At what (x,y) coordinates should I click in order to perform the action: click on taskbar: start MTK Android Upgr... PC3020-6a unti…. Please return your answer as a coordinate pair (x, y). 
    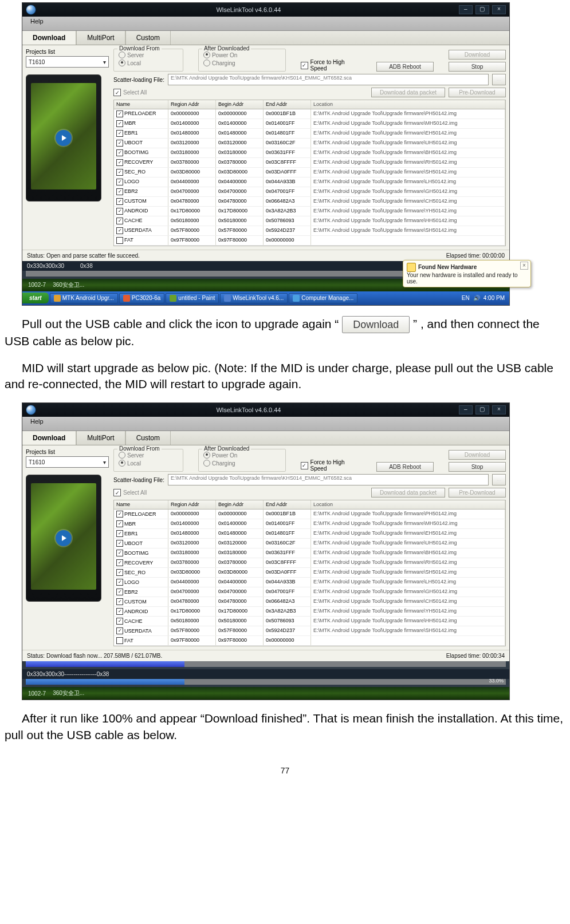
    Looking at the image, I should click on (266, 298).